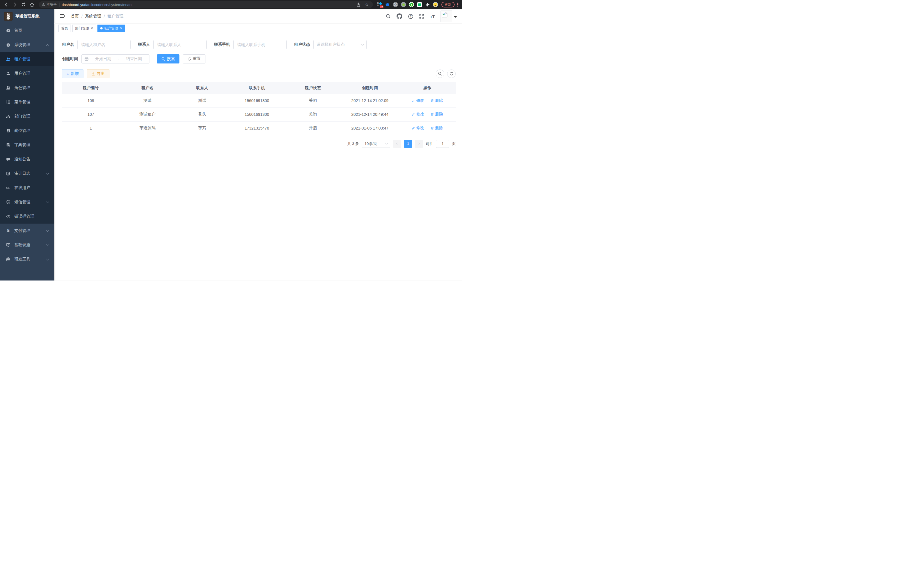  What do you see at coordinates (8, 231) in the screenshot?
I see `yen-icon: ¥` at bounding box center [8, 231].